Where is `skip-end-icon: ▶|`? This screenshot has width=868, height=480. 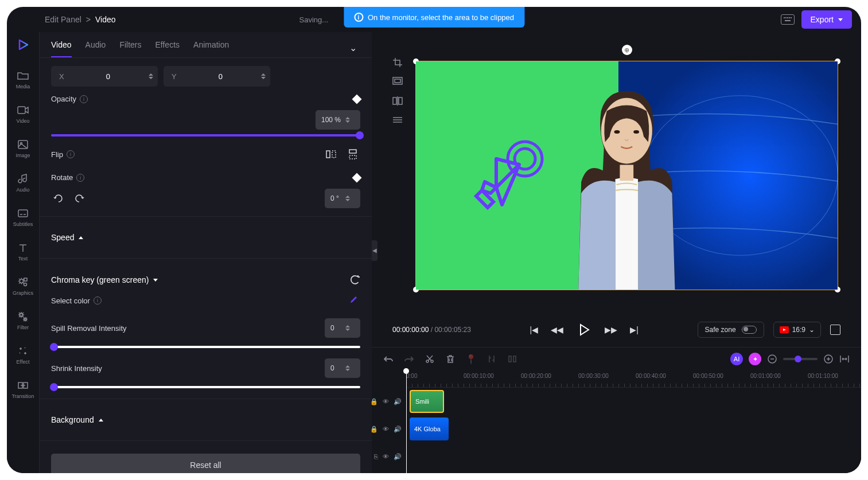
skip-end-icon: ▶| is located at coordinates (635, 330).